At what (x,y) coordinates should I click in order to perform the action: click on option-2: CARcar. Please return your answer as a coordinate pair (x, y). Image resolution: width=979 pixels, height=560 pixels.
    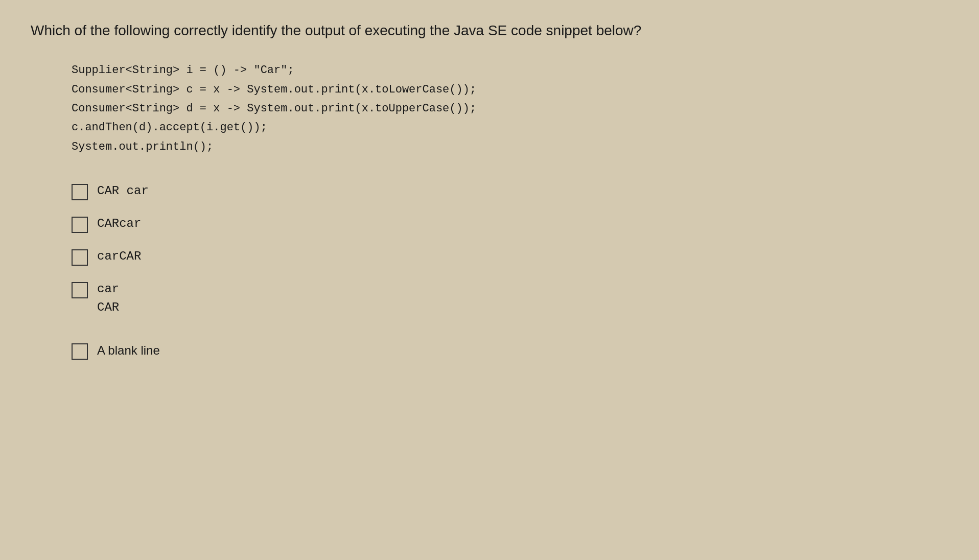
    Looking at the image, I should click on (510, 224).